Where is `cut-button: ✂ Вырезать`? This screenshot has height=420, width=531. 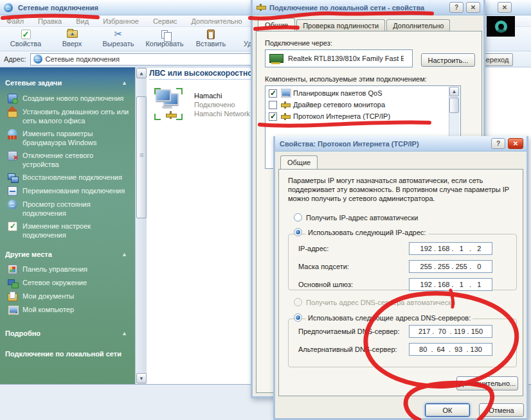 cut-button: ✂ Вырезать is located at coordinates (118, 38).